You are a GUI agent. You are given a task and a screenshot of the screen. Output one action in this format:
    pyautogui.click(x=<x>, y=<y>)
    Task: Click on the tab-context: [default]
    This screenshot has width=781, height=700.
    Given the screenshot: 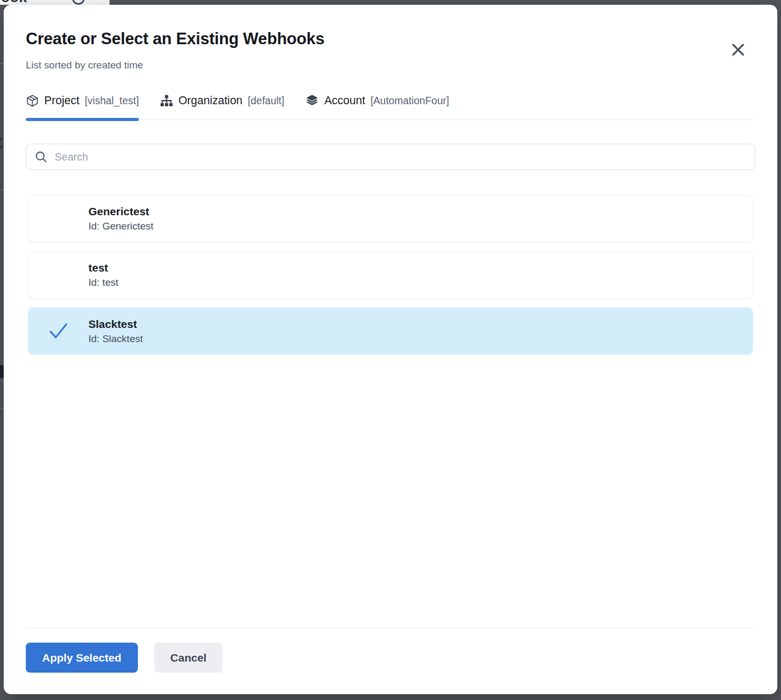 What is the action you would take?
    pyautogui.click(x=266, y=101)
    